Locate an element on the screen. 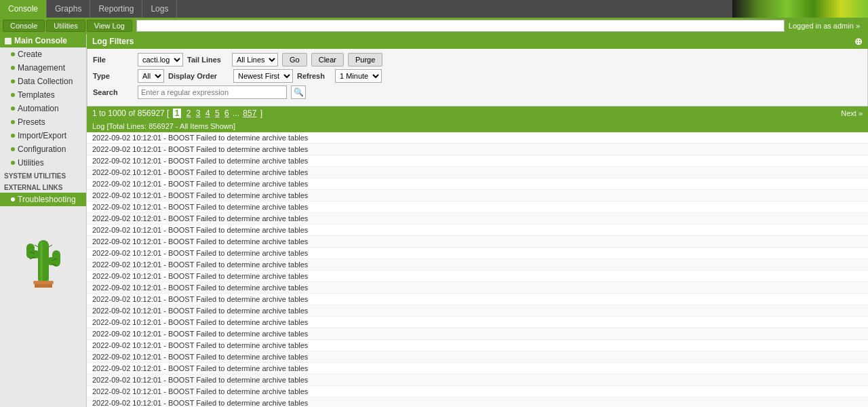 The width and height of the screenshot is (868, 407). pagination-info: 1 to 1000 of 856927 [ 1 2 3 4 5 6 ... 85… is located at coordinates (178, 113).